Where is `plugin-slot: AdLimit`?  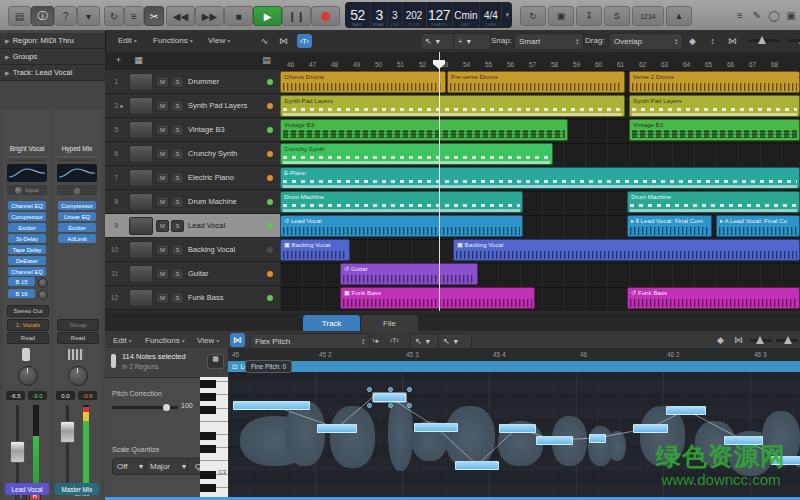 plugin-slot: AdLimit is located at coordinates (77, 238).